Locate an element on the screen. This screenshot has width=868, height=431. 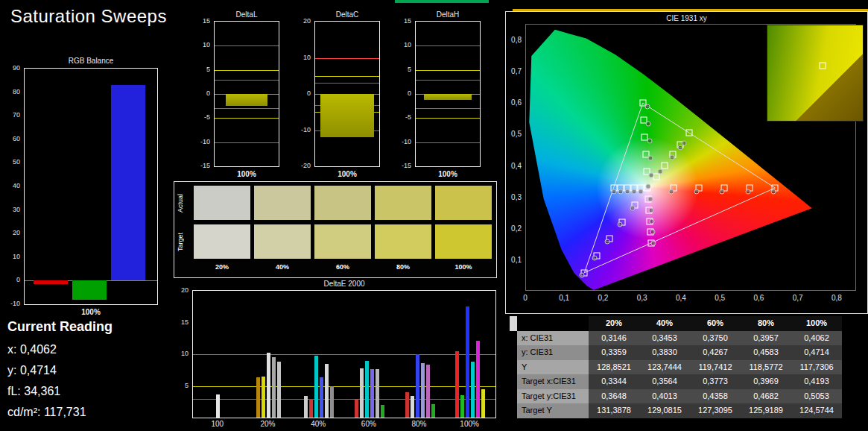
y-tick-label: 0,2 is located at coordinates (516, 228).